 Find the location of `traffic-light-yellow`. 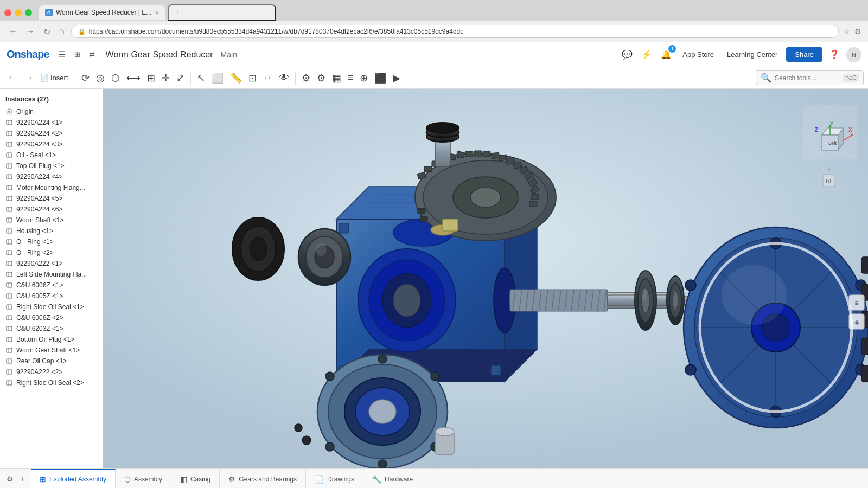

traffic-light-yellow is located at coordinates (18, 13).